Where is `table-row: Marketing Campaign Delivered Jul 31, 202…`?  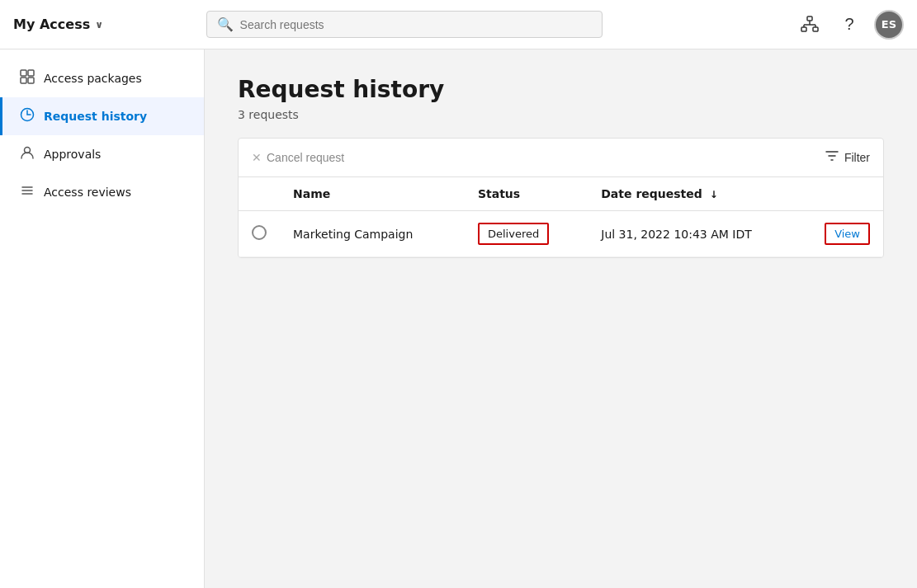
table-row: Marketing Campaign Delivered Jul 31, 202… is located at coordinates (561, 234).